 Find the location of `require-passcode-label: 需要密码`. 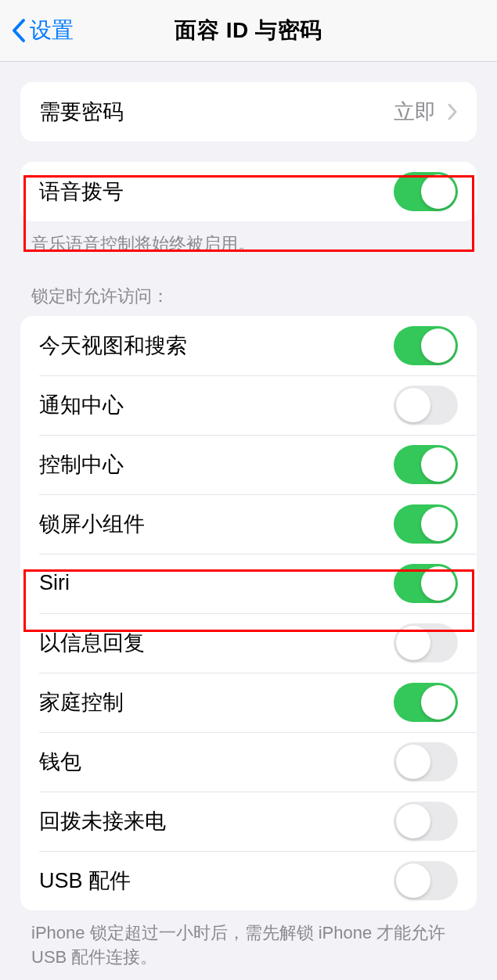

require-passcode-label: 需要密码 is located at coordinates (81, 112).